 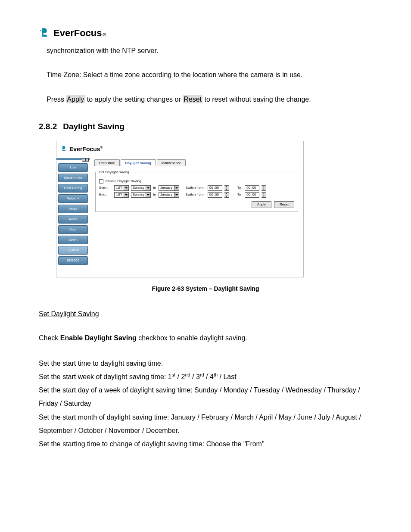 I want to click on intro-p2: Time Zone: Select a time zone according …, so click(x=209, y=75).